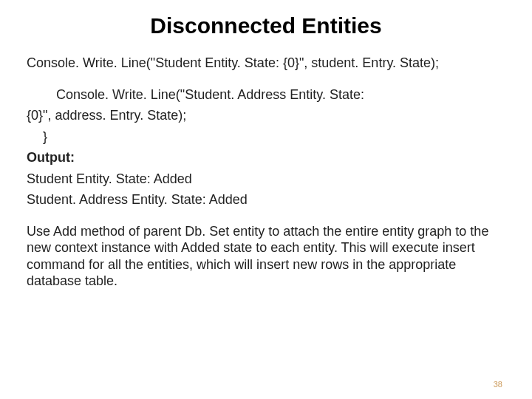 The image size is (532, 399). What do you see at coordinates (266, 95) in the screenshot?
I see `code-line-2a: Console. Write. Line("Student. Address E…` at bounding box center [266, 95].